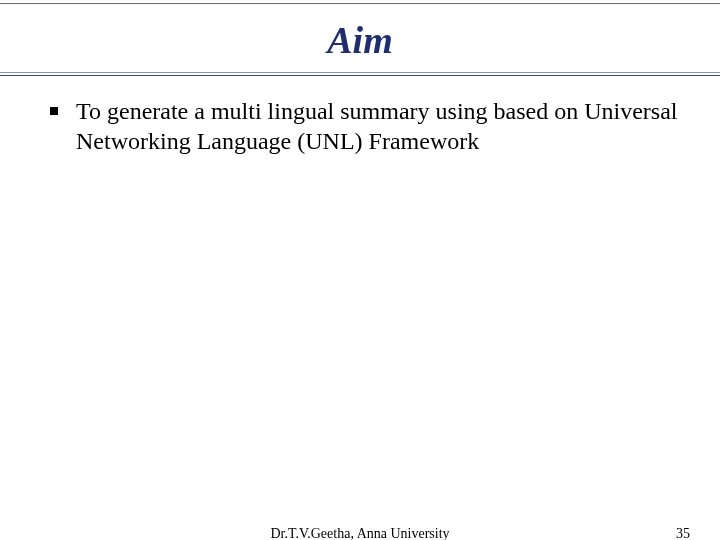 The height and width of the screenshot is (540, 720). I want to click on list-item: To generate a multi lingual summary usin…, so click(365, 126).